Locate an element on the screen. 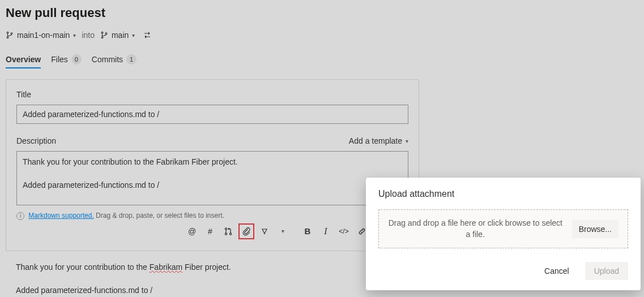 The height and width of the screenshot is (297, 644). markdown-hint-text: Drag & drop, paste, or select files to i… is located at coordinates (159, 216).